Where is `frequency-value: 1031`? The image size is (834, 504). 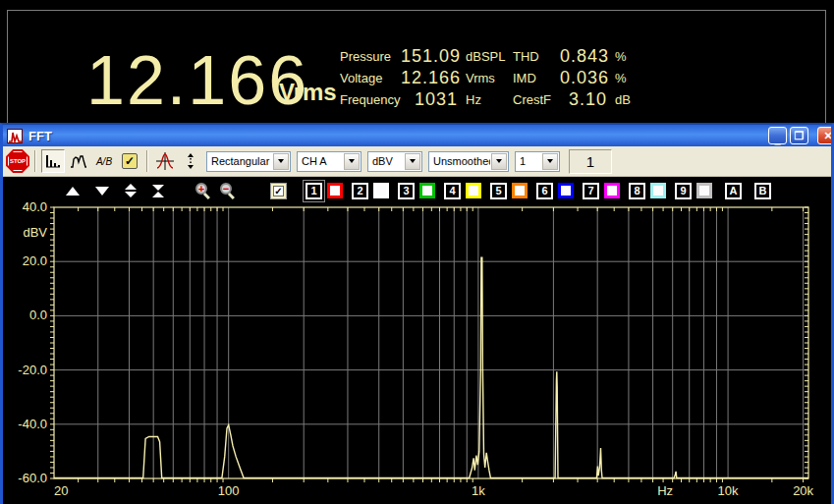 frequency-value: 1031 is located at coordinates (433, 100).